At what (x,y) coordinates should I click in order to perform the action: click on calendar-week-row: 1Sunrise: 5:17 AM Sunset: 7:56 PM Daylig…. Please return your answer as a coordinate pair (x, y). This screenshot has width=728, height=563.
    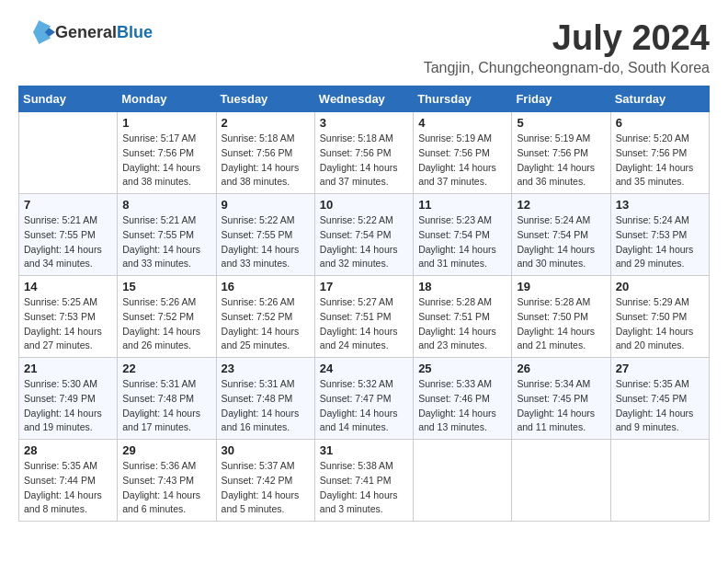
    Looking at the image, I should click on (364, 153).